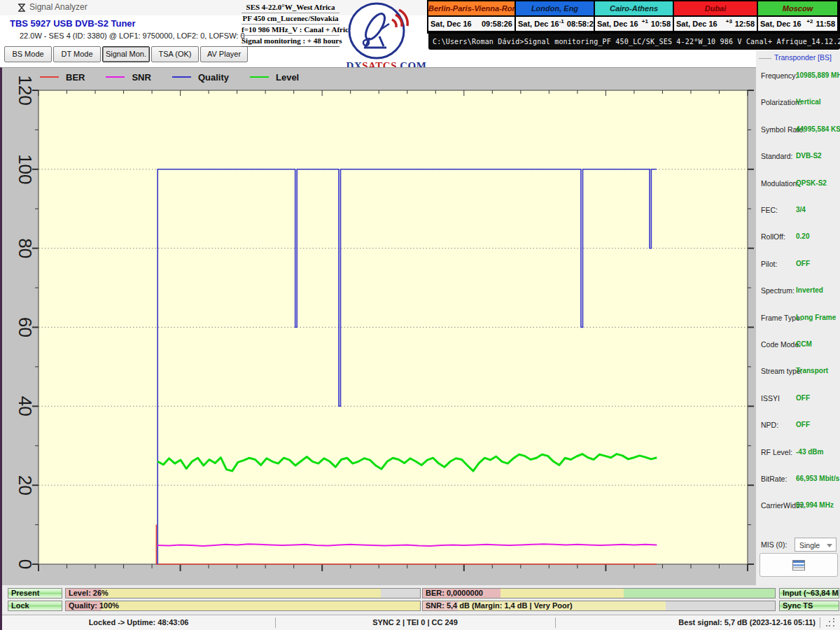 The image size is (840, 630). I want to click on resize-grip, so click(832, 624).